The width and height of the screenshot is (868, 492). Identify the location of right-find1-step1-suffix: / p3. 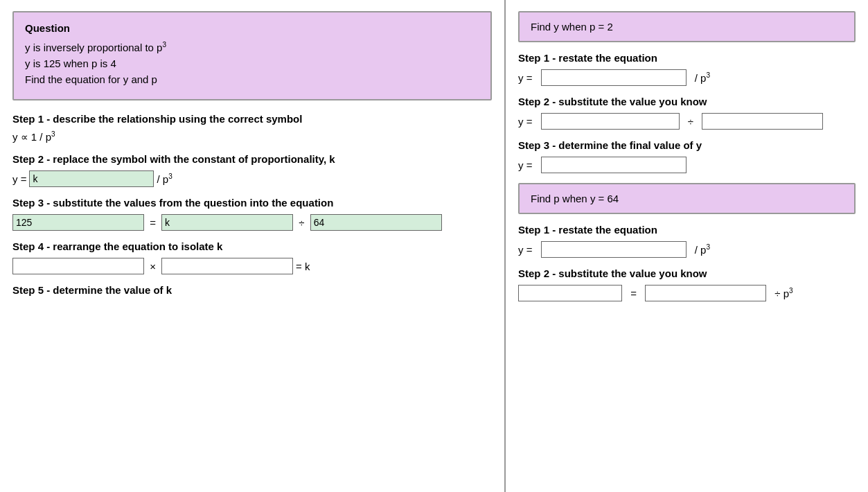
(702, 78).